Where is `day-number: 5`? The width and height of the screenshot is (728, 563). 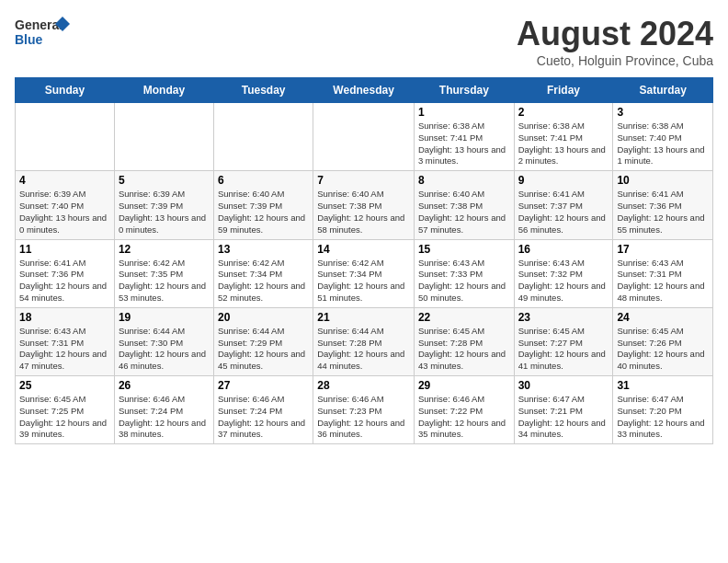
day-number: 5 is located at coordinates (164, 180).